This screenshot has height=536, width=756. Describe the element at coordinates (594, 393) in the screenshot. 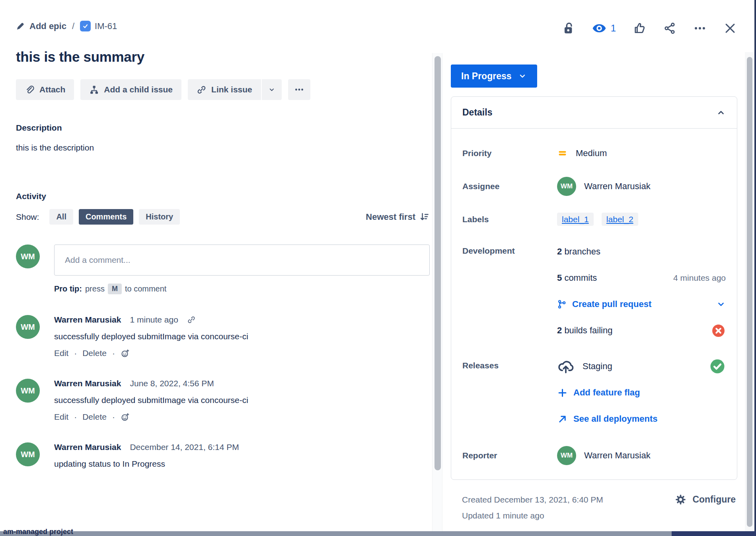

I see `field-releases: Releases Staging` at that location.